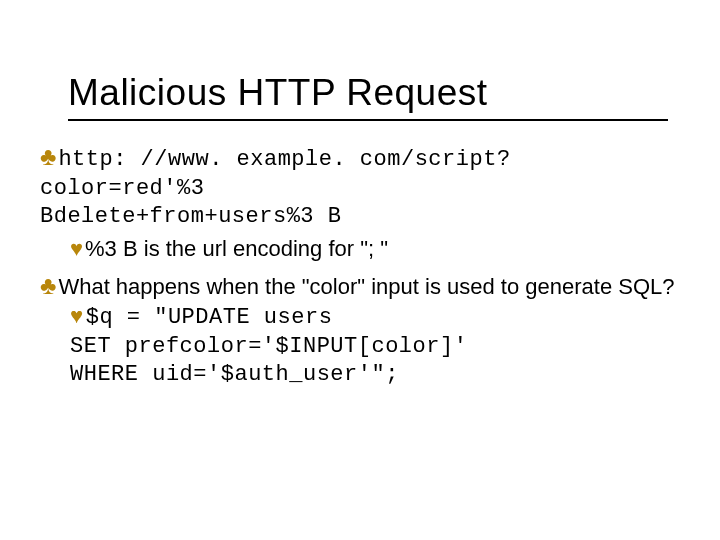 The width and height of the screenshot is (720, 540). I want to click on code-line-1: $q = "UPDATE users, so click(210, 318).